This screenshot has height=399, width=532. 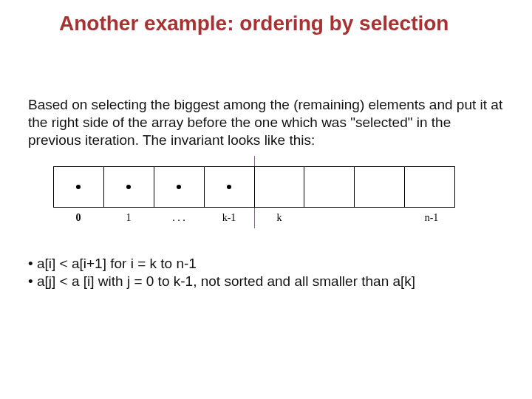 What do you see at coordinates (179, 218) in the screenshot?
I see `index-label-dots: . . .` at bounding box center [179, 218].